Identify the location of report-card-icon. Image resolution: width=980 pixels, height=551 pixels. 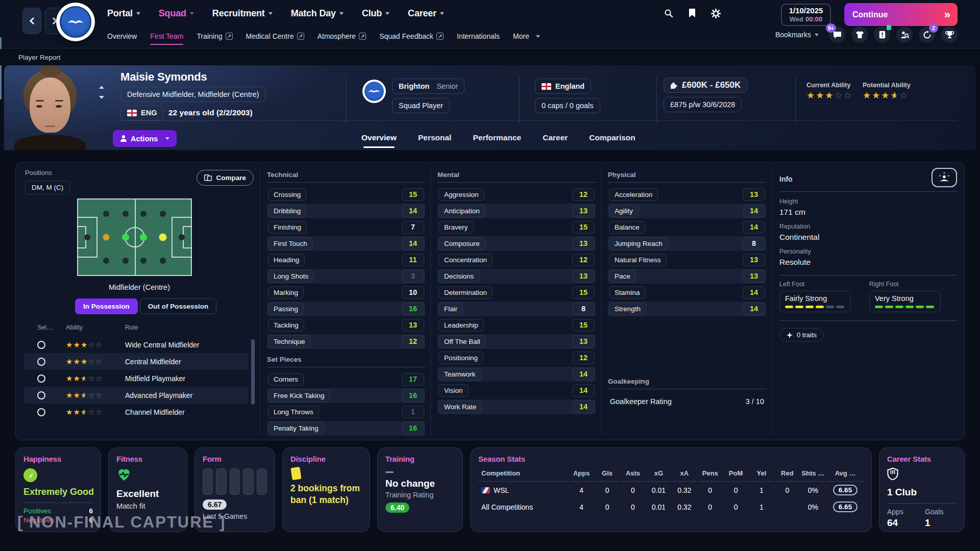
(882, 35).